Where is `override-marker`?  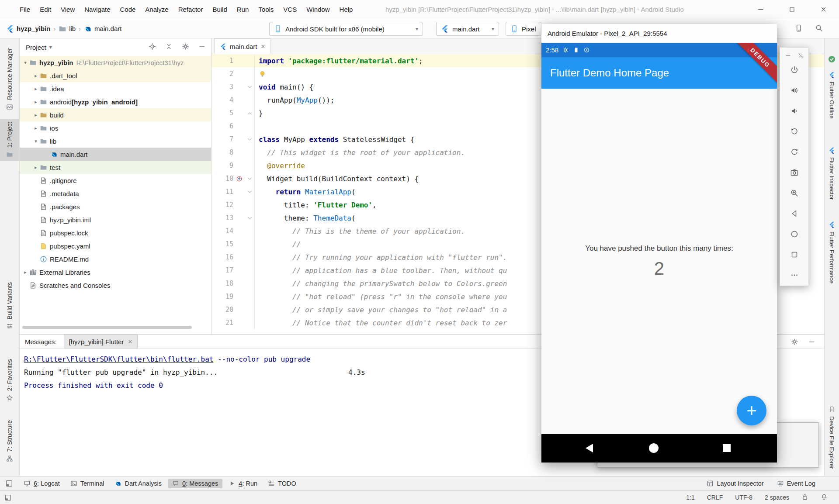 override-marker is located at coordinates (239, 179).